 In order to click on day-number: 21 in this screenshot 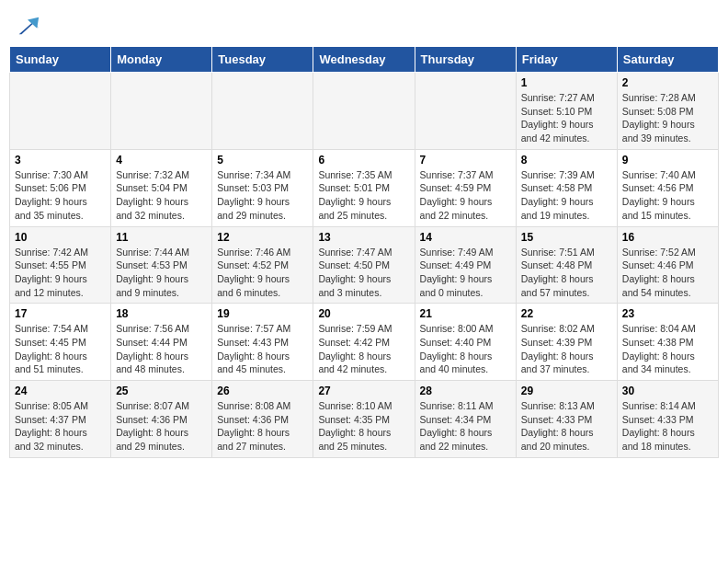, I will do `click(465, 314)`.